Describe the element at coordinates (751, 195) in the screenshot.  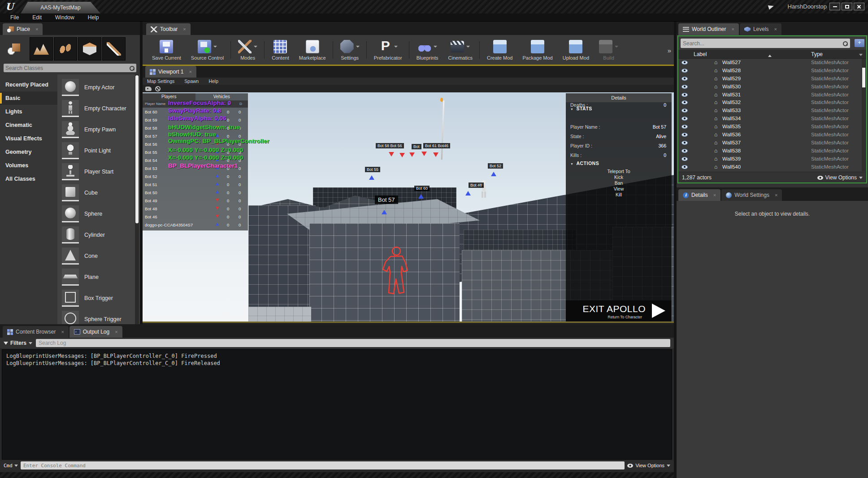
I see `tab-world-settings: World Settings ×` at that location.